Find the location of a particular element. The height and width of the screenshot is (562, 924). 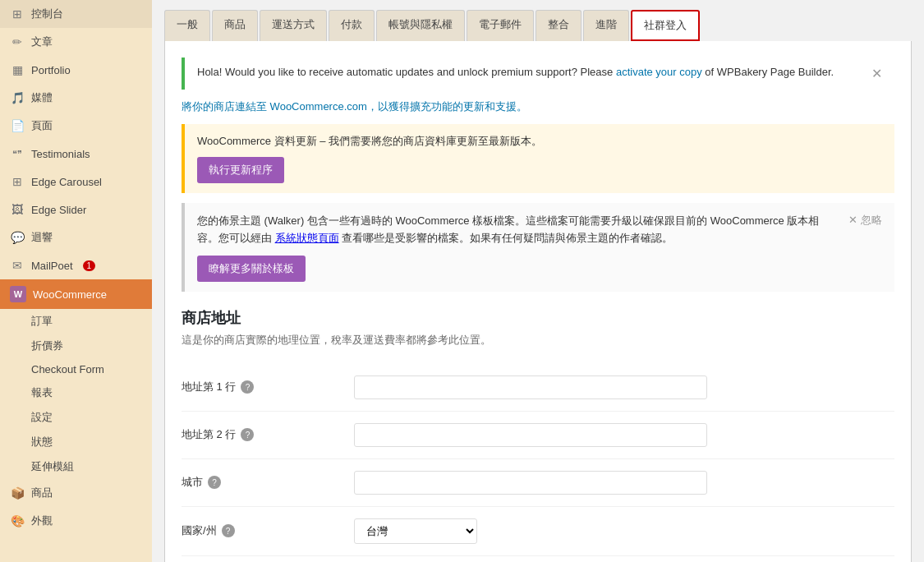

address2-label: 地址第 2 行 ? is located at coordinates (264, 435).